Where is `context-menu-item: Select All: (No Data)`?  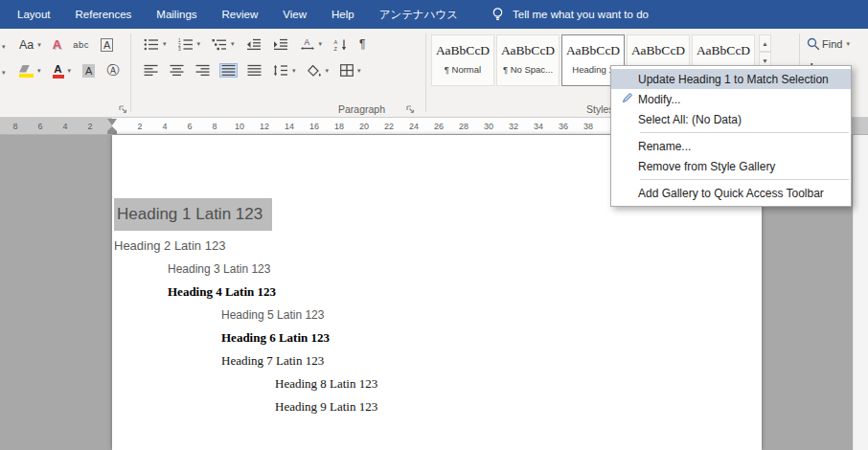
context-menu-item: Select All: (No Data) is located at coordinates (731, 119).